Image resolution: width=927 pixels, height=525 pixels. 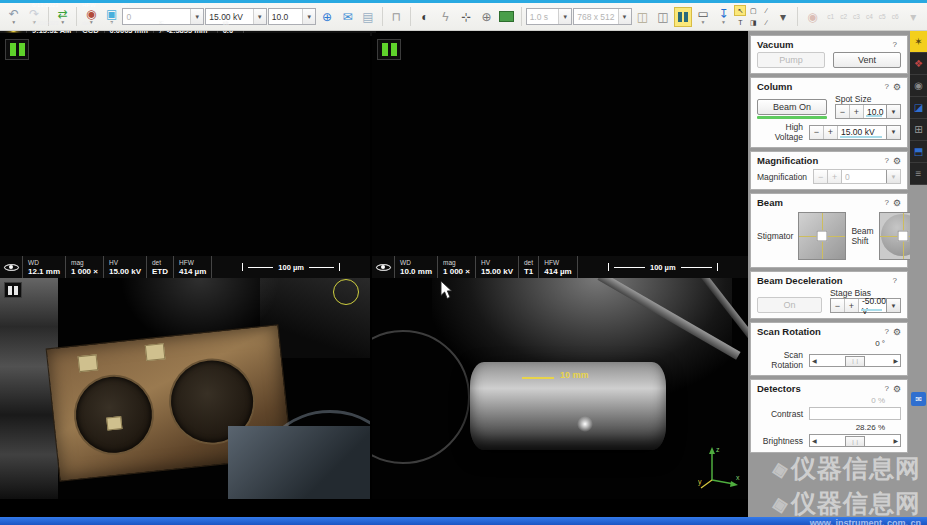 I want to click on wd-label: WD, so click(x=416, y=263).